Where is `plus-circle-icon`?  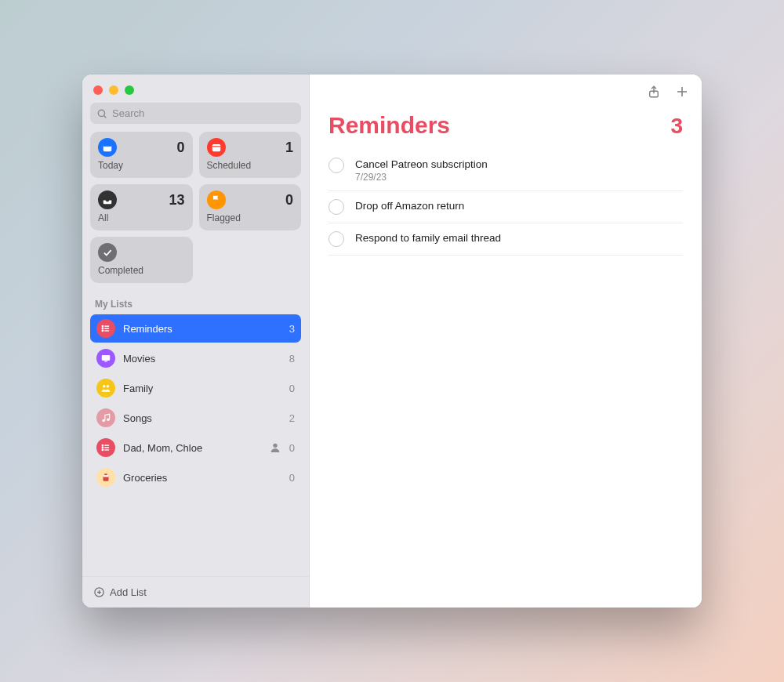 plus-circle-icon is located at coordinates (99, 593).